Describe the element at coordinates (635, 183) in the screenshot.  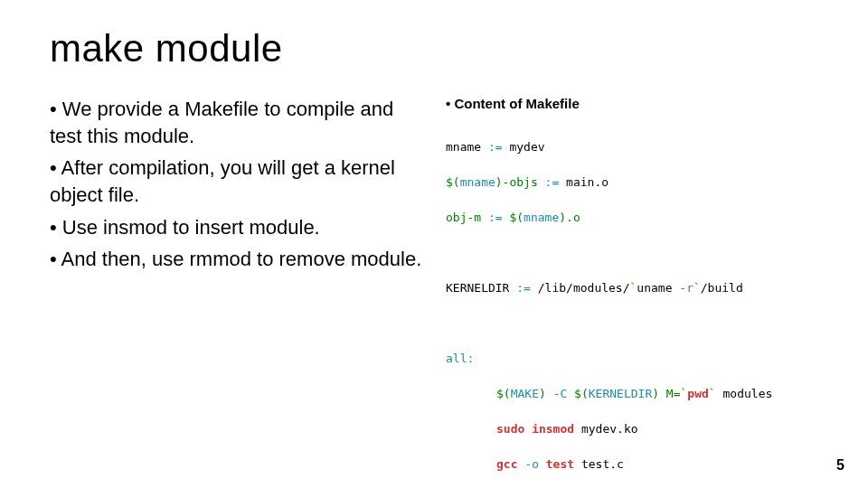
I see `code-line: $(mname)-objs := main.o` at that location.